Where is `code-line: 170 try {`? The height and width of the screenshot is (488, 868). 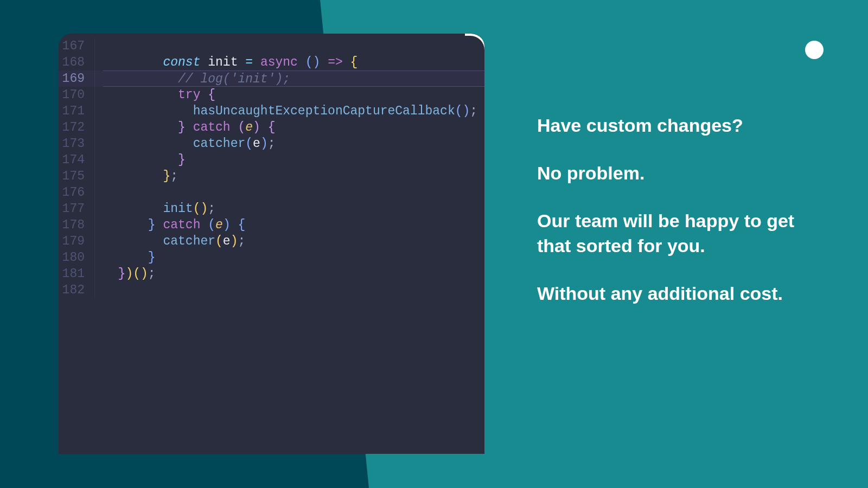 code-line: 170 try { is located at coordinates (271, 95).